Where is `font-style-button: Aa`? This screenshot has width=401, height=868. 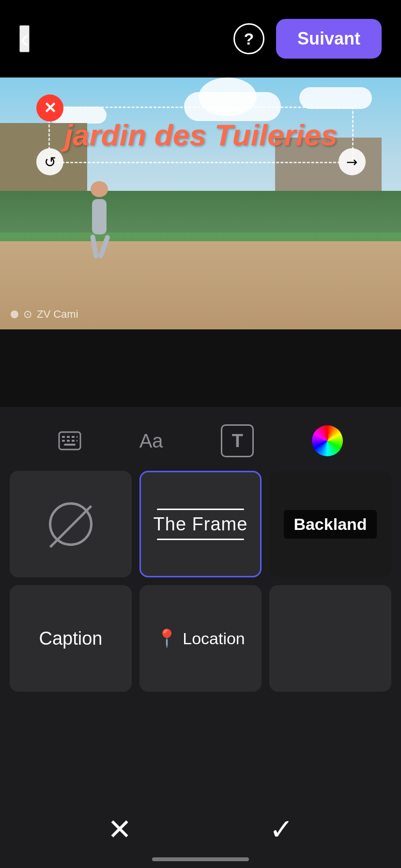
font-style-button: Aa is located at coordinates (151, 441).